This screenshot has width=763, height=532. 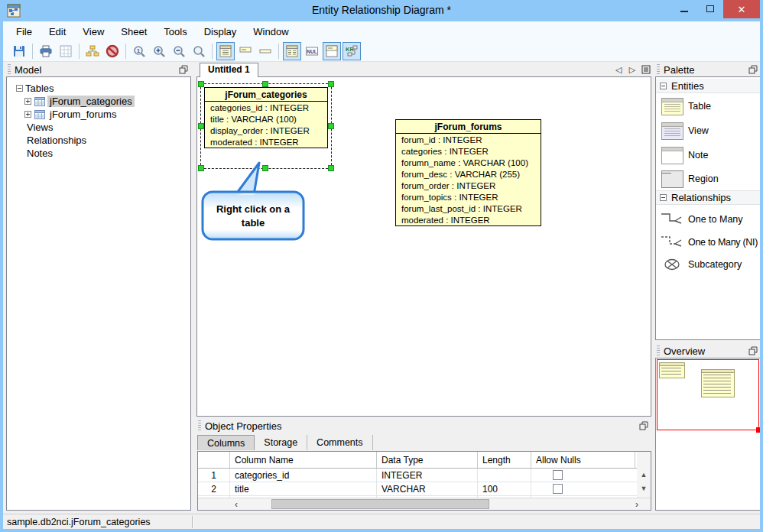 What do you see at coordinates (505, 489) in the screenshot?
I see `cell-length: 100` at bounding box center [505, 489].